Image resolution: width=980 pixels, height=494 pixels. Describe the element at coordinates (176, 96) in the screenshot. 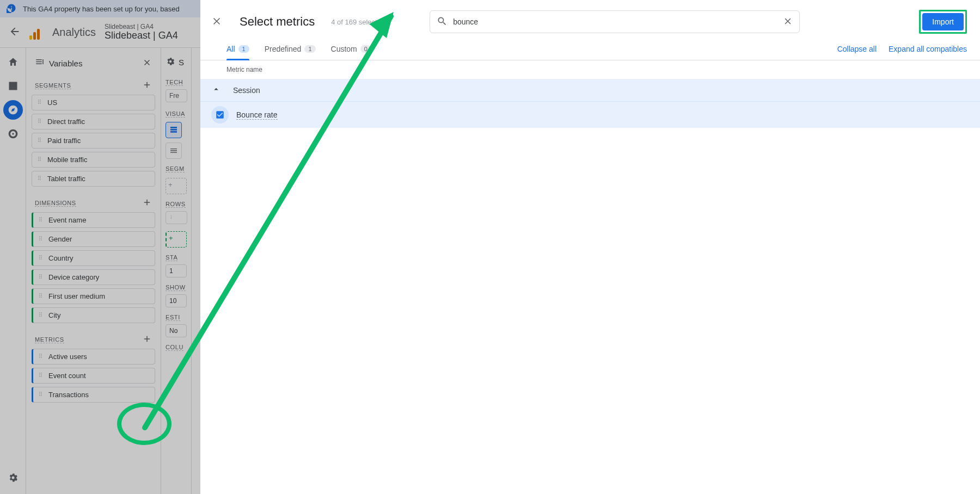

I see `technique-value: Fre` at that location.